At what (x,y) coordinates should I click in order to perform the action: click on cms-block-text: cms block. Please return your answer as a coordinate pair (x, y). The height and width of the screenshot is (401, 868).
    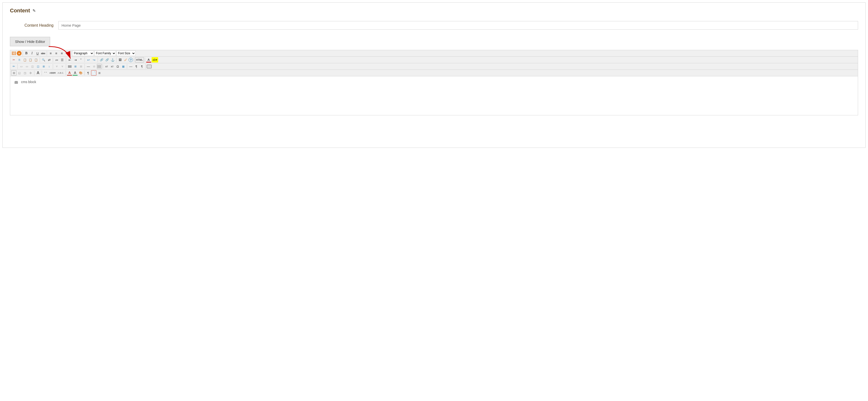
    Looking at the image, I should click on (29, 82).